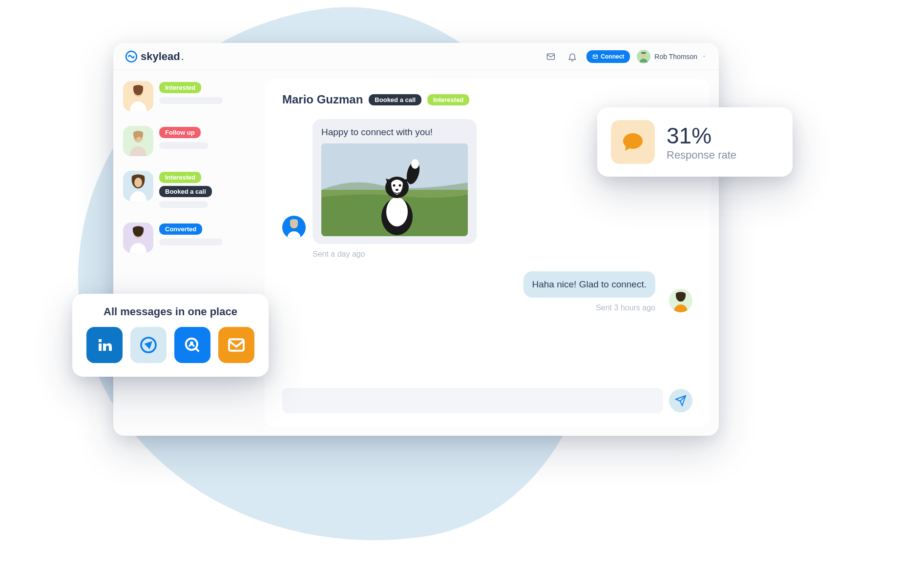  Describe the element at coordinates (572, 57) in the screenshot. I see `bell-icon` at that location.